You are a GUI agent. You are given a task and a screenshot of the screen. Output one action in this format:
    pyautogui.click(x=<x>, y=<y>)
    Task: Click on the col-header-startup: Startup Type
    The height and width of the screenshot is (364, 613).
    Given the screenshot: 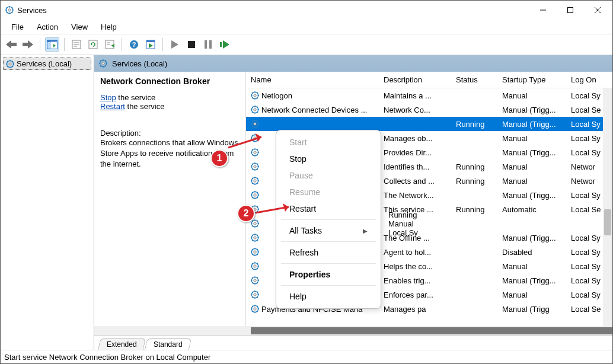 What is the action you would take?
    pyautogui.click(x=532, y=79)
    